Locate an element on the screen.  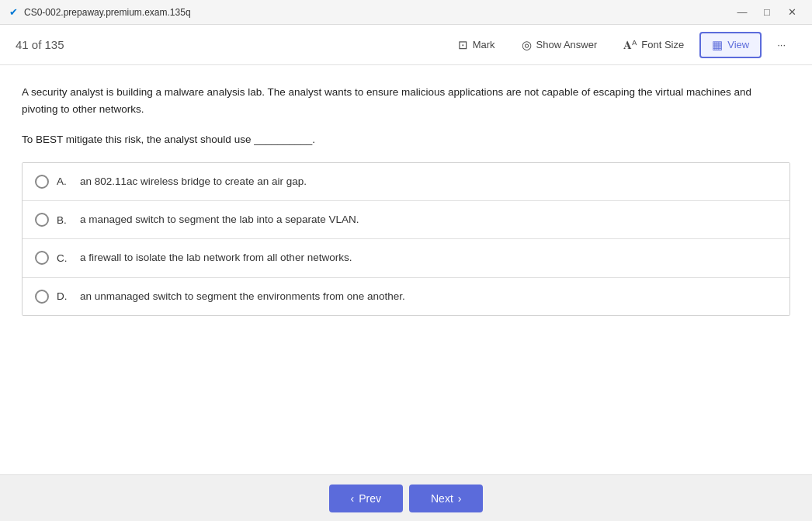
show-answer-label: Show Answer is located at coordinates (567, 45).